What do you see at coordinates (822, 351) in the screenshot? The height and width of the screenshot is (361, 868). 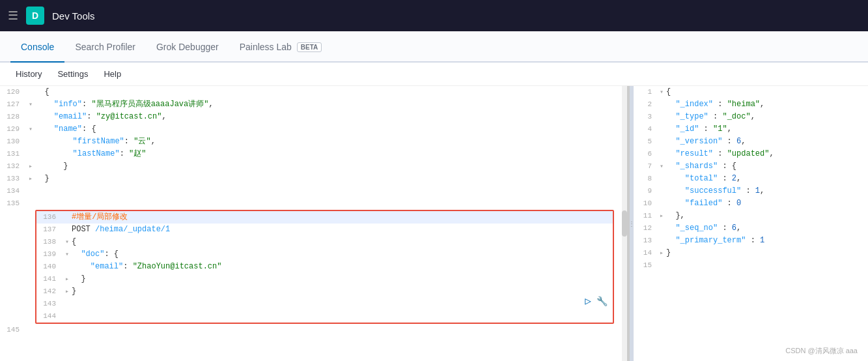 I see `watermark: CSDN @清风微凉 aaa` at bounding box center [822, 351].